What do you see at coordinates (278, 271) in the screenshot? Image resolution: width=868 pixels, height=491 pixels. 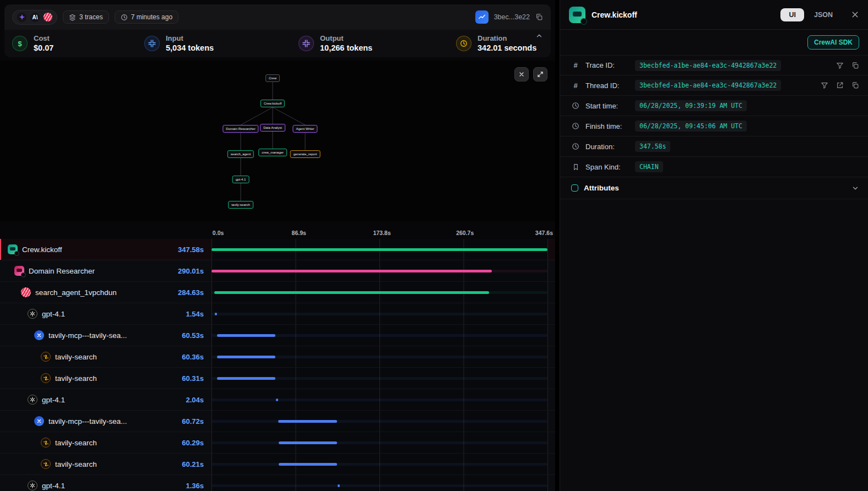 I see `span-row: Domain Researcher 290.01s` at bounding box center [278, 271].